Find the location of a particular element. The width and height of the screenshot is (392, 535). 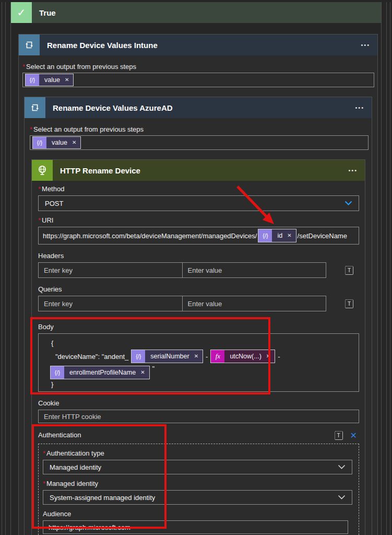

token-label: utcNow(...) is located at coordinates (245, 356).